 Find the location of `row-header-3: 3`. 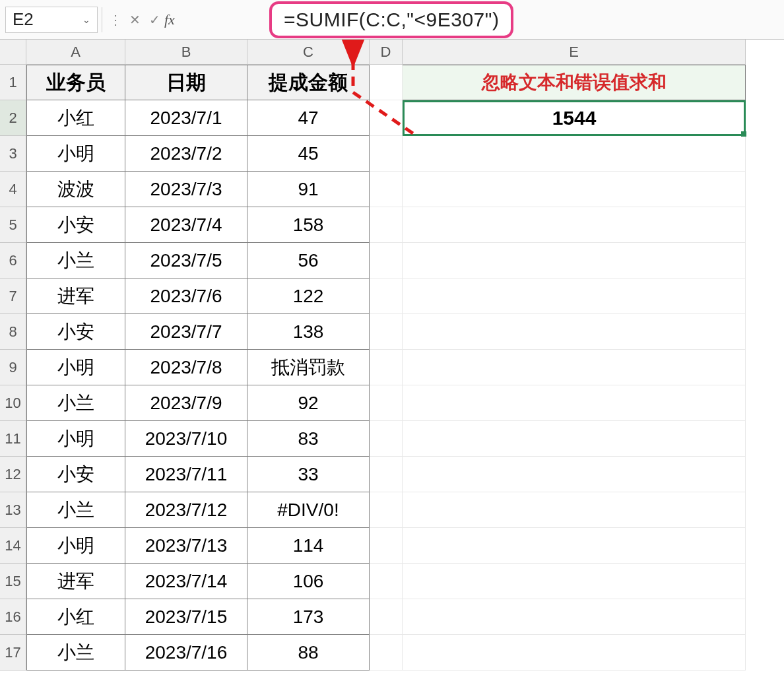

row-header-3: 3 is located at coordinates (13, 154).